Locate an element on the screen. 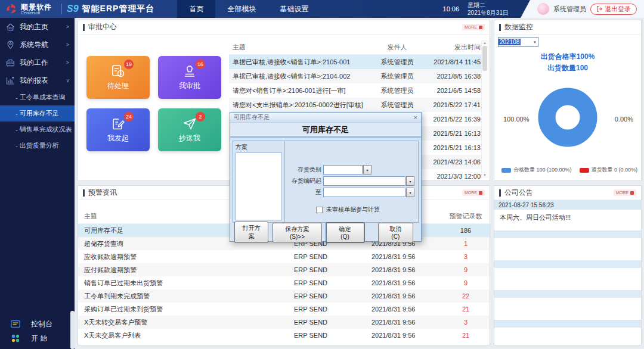  nav-home: 首页 is located at coordinates (196, 9).